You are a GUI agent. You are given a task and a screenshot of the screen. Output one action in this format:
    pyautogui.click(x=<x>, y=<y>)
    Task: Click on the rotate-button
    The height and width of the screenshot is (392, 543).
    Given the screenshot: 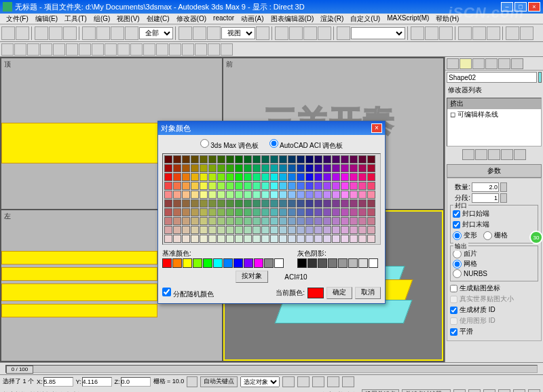 What is the action you would take?
    pyautogui.click(x=200, y=33)
    